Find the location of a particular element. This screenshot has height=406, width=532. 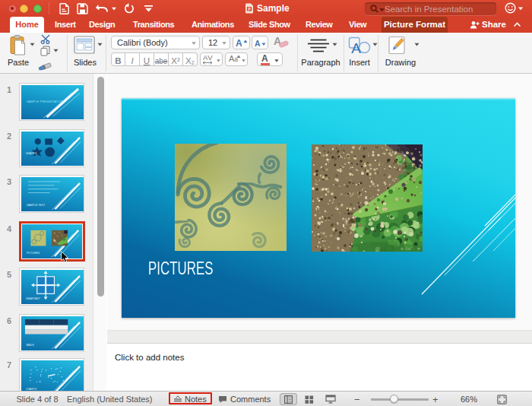

svg-text: SAMPLE PRESENTATION is located at coordinates (46, 102).